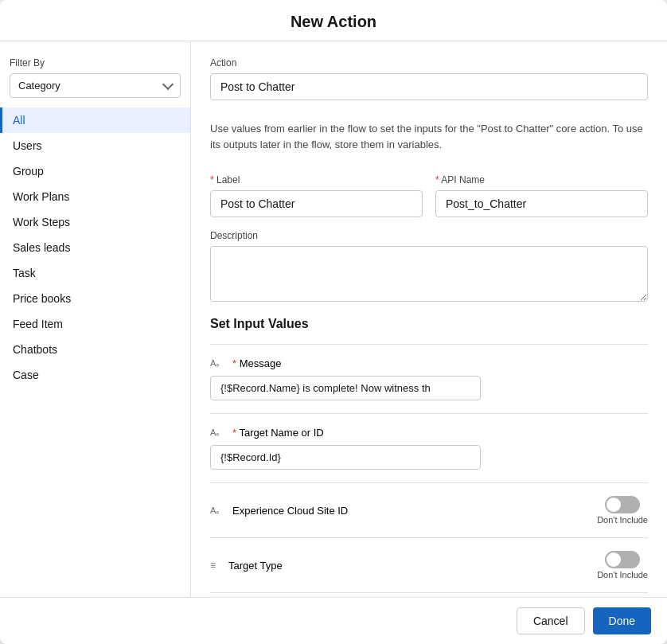 The image size is (667, 644). What do you see at coordinates (41, 248) in the screenshot?
I see `sidebar-item-label: Sales leads` at bounding box center [41, 248].